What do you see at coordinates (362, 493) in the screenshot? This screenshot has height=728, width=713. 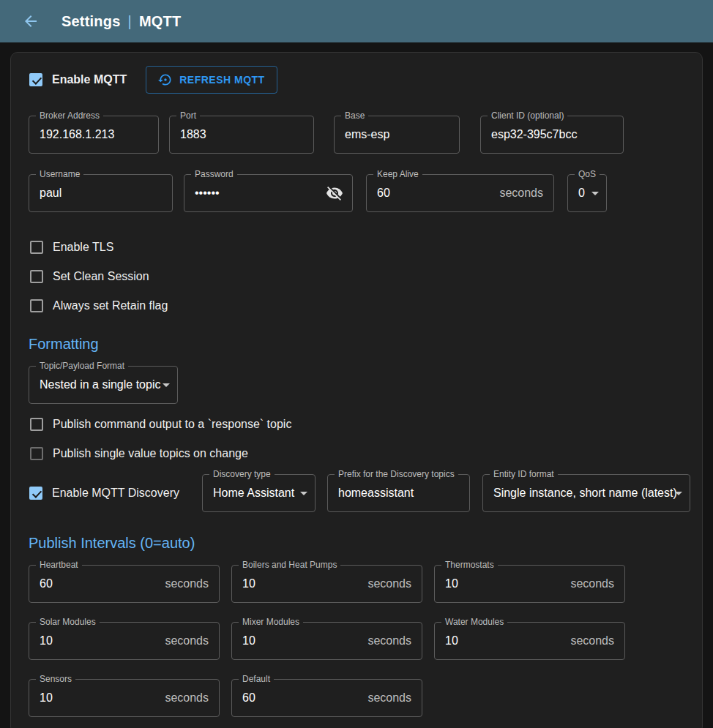 I see `discovery-row: Enable MQTT Discovery Discovery type Hom…` at bounding box center [362, 493].